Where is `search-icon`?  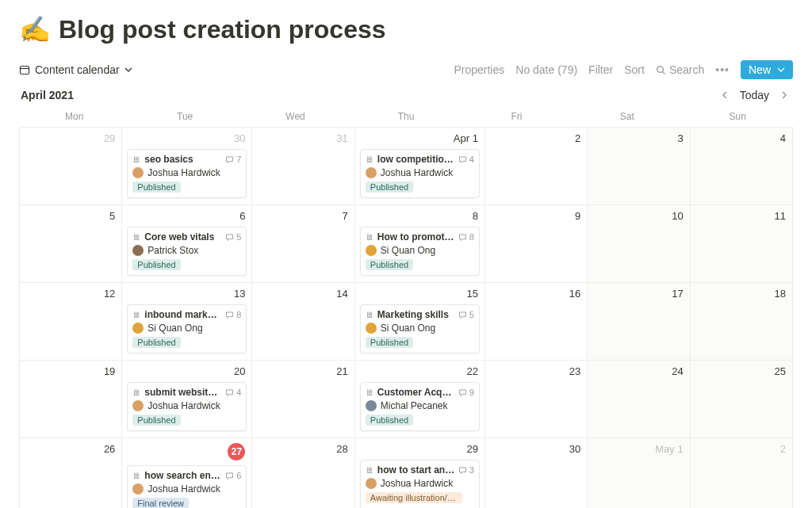 search-icon is located at coordinates (661, 70).